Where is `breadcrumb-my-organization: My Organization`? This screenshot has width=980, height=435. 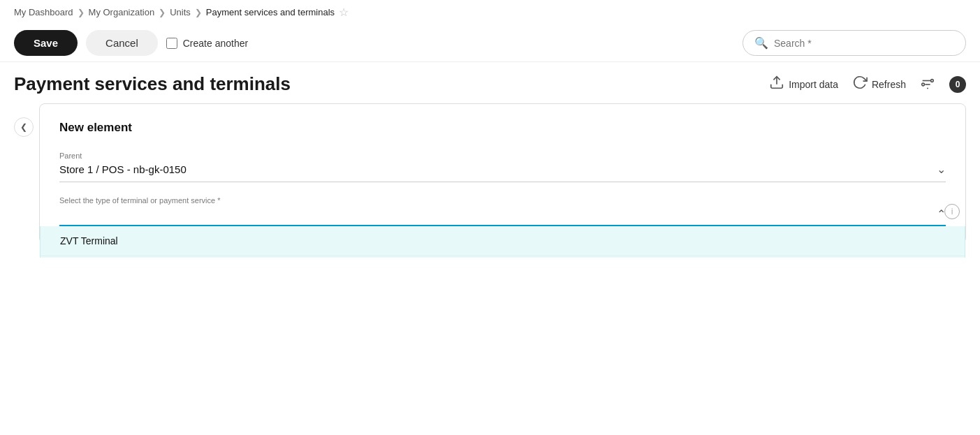 breadcrumb-my-organization: My Organization is located at coordinates (122, 13).